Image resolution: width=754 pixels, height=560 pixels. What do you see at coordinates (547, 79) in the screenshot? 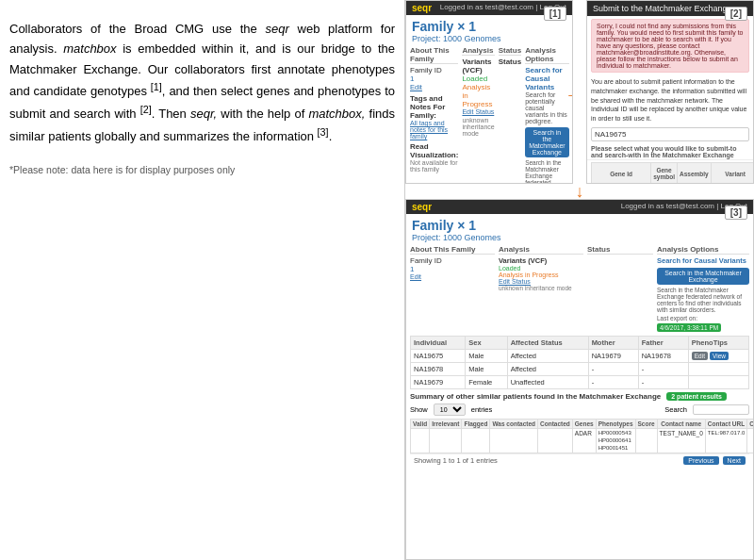
I see `search-causal: Search for Causal Variants` at bounding box center [547, 79].